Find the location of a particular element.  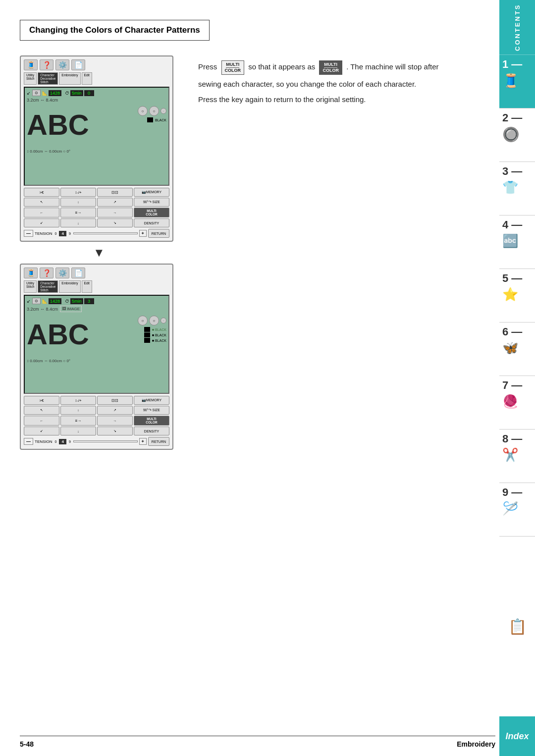

panel1-tension-minus: — is located at coordinates (29, 233).